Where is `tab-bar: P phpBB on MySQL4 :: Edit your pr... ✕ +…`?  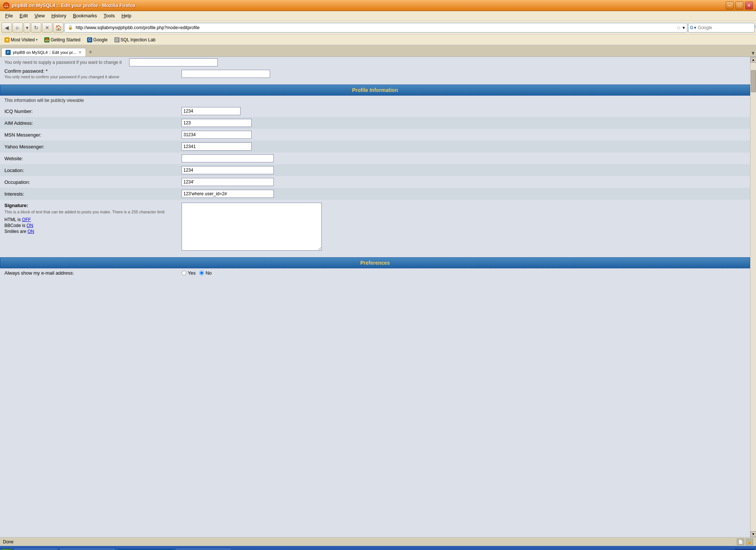 tab-bar: P phpBB on MySQL4 :: Edit your pr... ✕ +… is located at coordinates (378, 51).